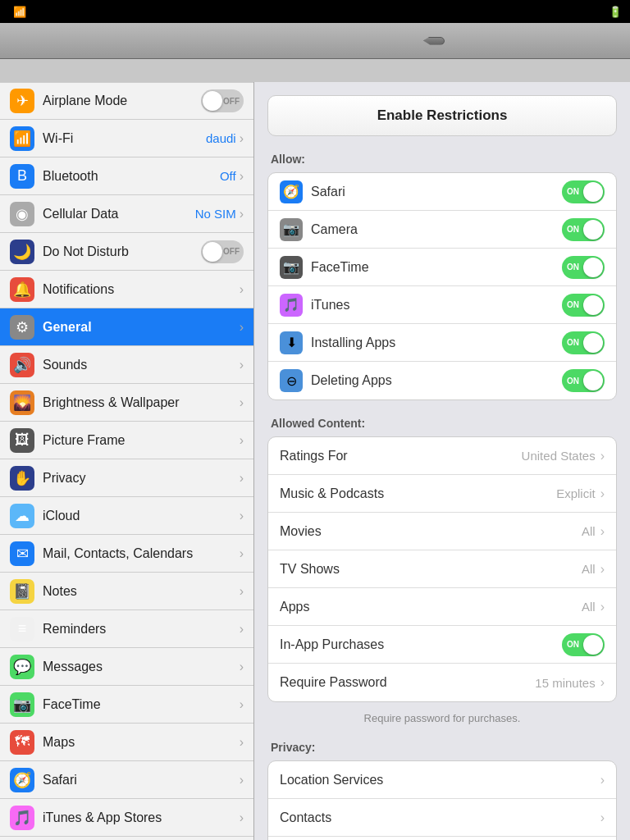 The image size is (630, 840). I want to click on sidebar-item-airplane-mode: ✈Airplane Mode, so click(126, 101).